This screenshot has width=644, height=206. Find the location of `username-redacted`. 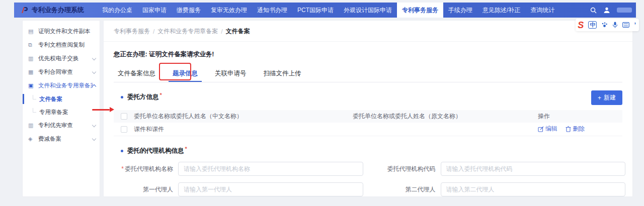

username-redacted is located at coordinates (624, 10).